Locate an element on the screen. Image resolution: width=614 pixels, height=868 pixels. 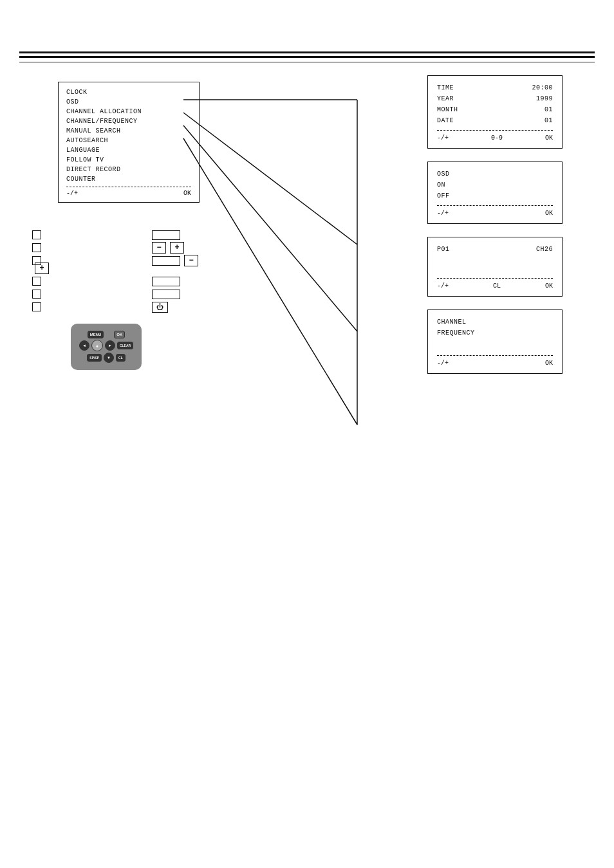
remote-spsp-btn: SP/SP is located at coordinates (94, 358).